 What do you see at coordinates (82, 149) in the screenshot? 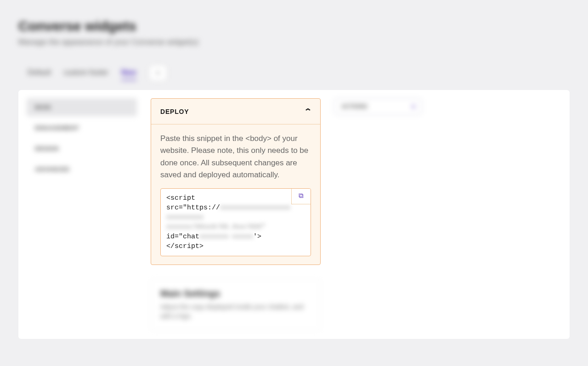
I see `sidebar-item-design: DESIGN` at bounding box center [82, 149].